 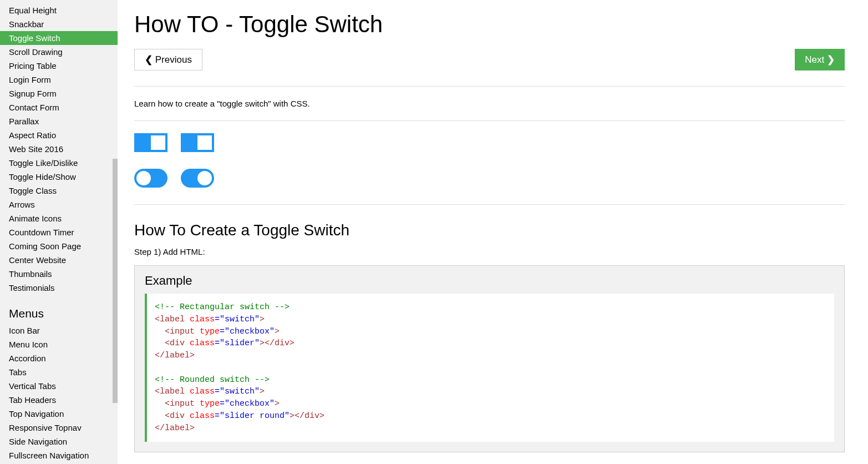 I want to click on sidebar-item-icon-bar: Icon Bar, so click(x=59, y=331).